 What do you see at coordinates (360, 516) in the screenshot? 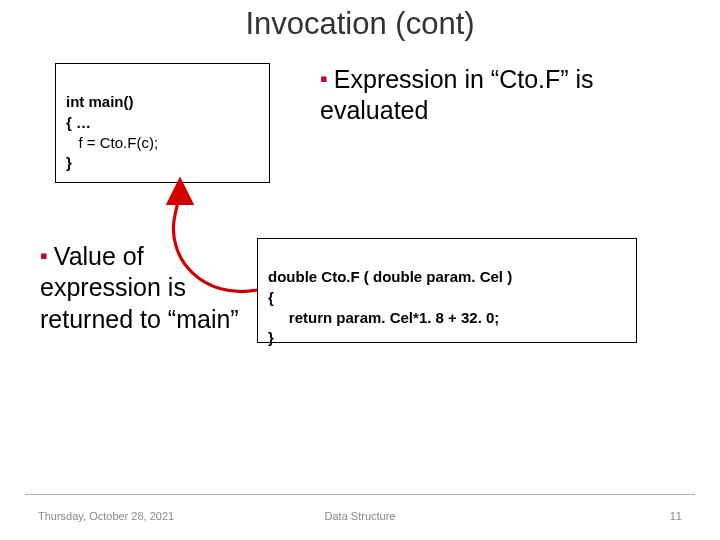
I see `footer-center: Data Structure` at bounding box center [360, 516].